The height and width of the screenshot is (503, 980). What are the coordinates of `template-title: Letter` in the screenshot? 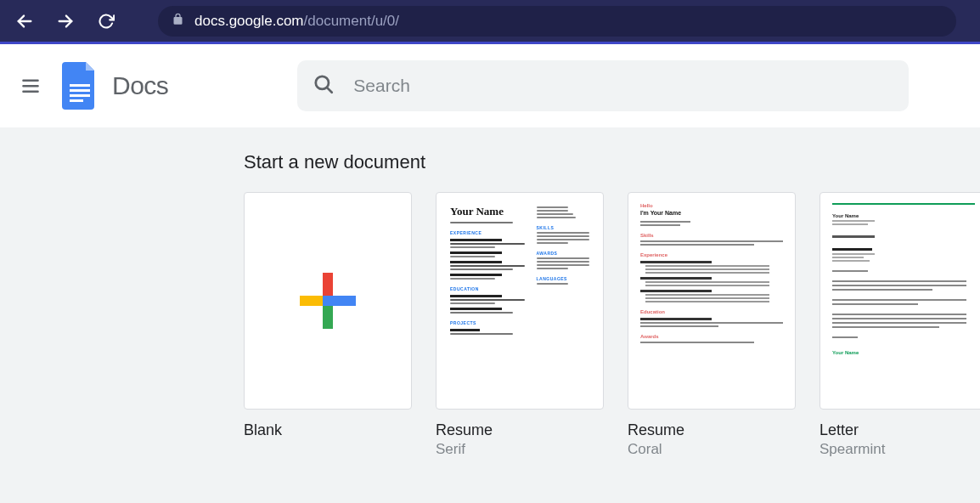 It's located at (900, 430).